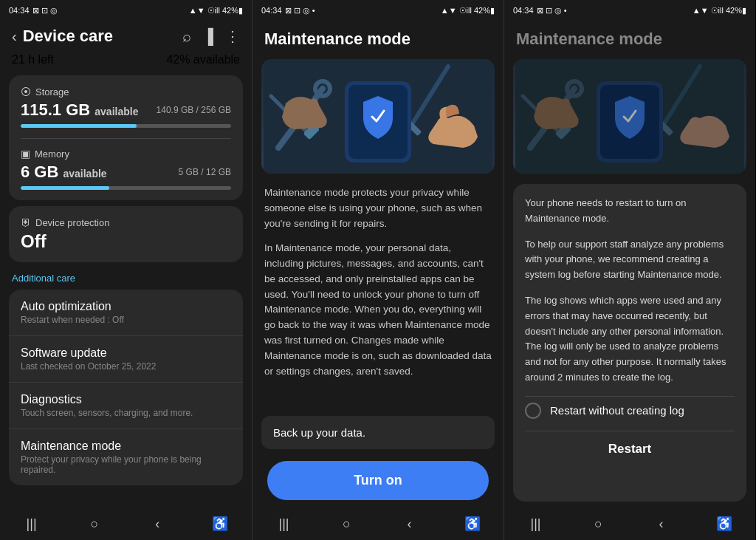  Describe the element at coordinates (63, 172) in the screenshot. I see `memory-value: 6 GB available` at that location.